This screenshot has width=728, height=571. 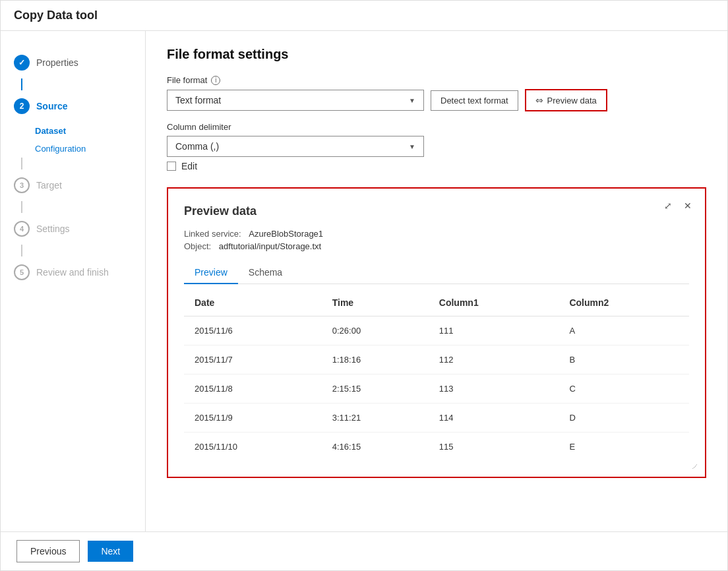 What do you see at coordinates (494, 447) in the screenshot?
I see `table-cell: 115` at bounding box center [494, 447].